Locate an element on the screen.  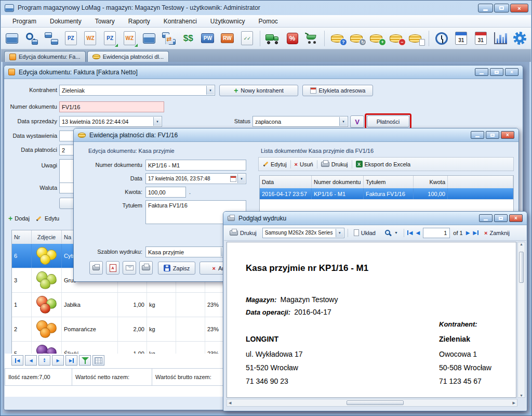
calendar-red-icon: 31 is located at coordinates (481, 38).